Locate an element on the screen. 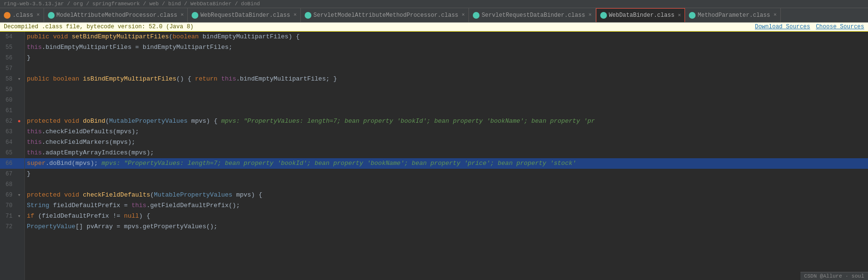 Image resolution: width=868 pixels, height=280 pixels. tab-close-method-param: × is located at coordinates (775, 15).